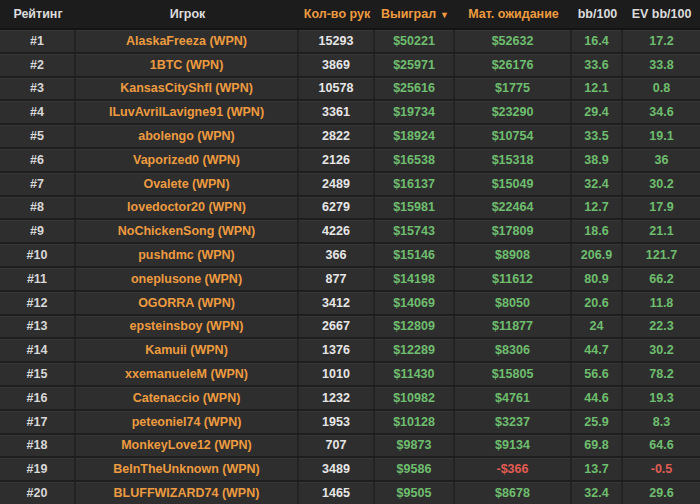 This screenshot has width=700, height=504. What do you see at coordinates (598, 14) in the screenshot?
I see `column-header-bb100: bb/100` at bounding box center [598, 14].